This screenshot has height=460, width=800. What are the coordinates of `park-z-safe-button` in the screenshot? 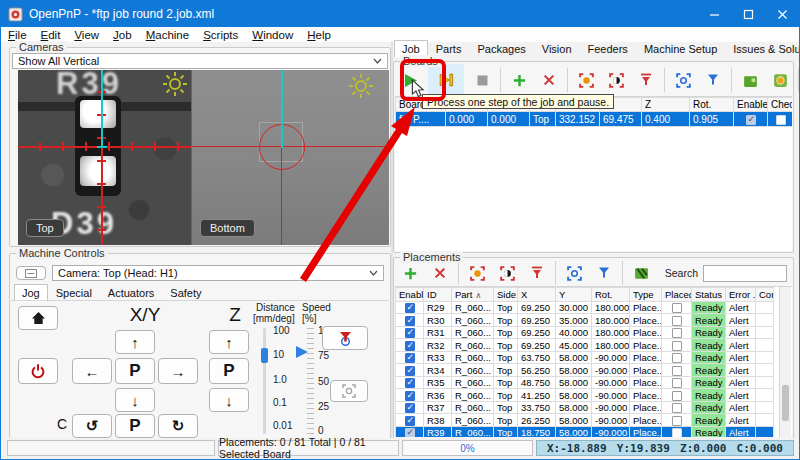 It's located at (345, 338).